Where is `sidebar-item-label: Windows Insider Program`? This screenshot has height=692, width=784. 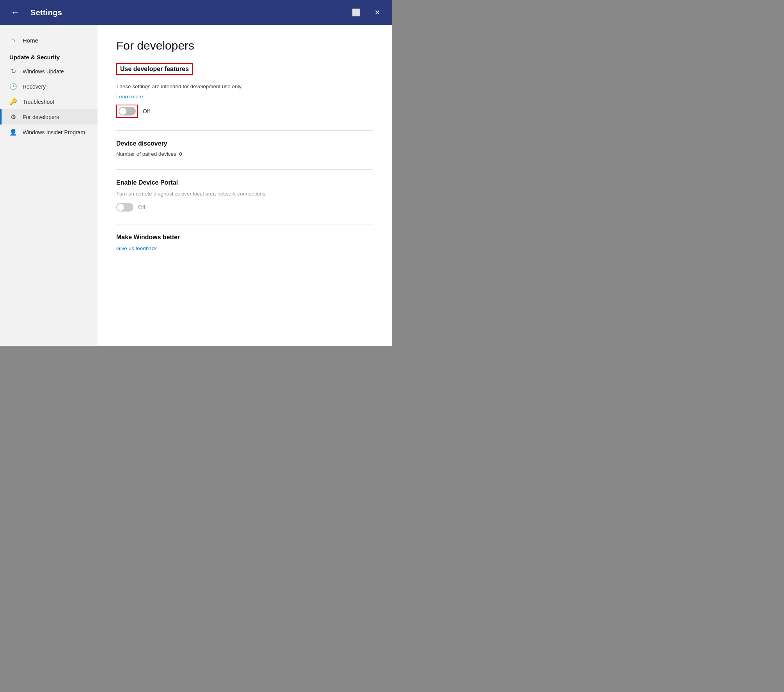
sidebar-item-label: Windows Insider Program is located at coordinates (54, 132).